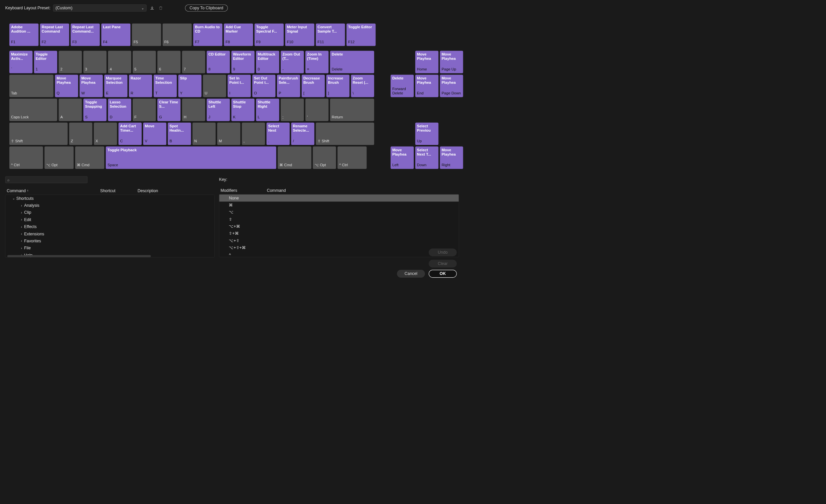 Image resolution: width=826 pixels, height=504 pixels. I want to click on key-q: Move PlayheaQ, so click(66, 86).